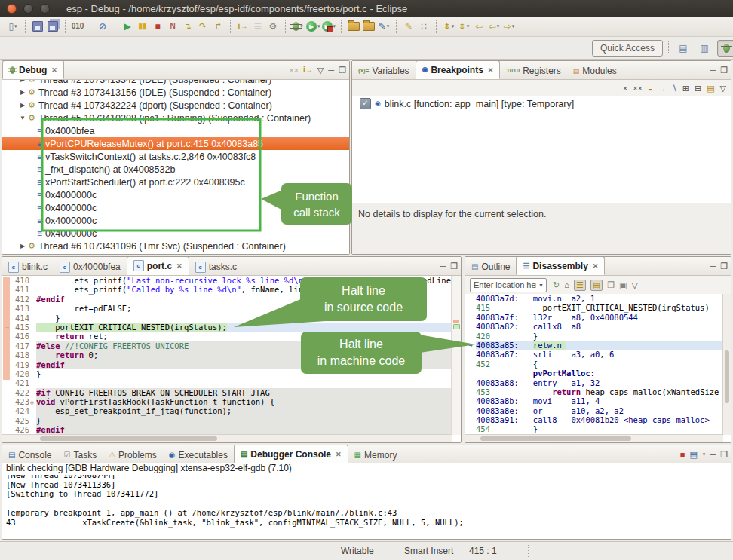 The height and width of the screenshot is (560, 733). Describe the element at coordinates (686, 89) in the screenshot. I see `expand-all-icon: ⊞` at that location.